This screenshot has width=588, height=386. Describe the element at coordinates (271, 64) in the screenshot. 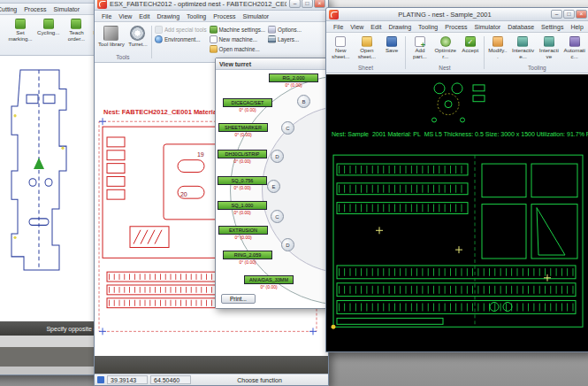

I see `dialog-titlebar: View turret` at that location.